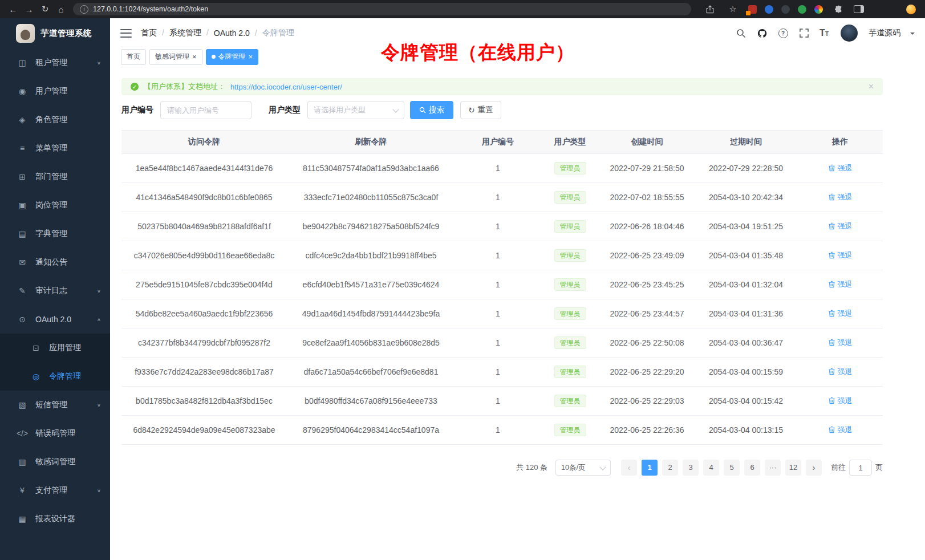 The height and width of the screenshot is (560, 925). I want to click on alert-close-icon: ×, so click(871, 87).